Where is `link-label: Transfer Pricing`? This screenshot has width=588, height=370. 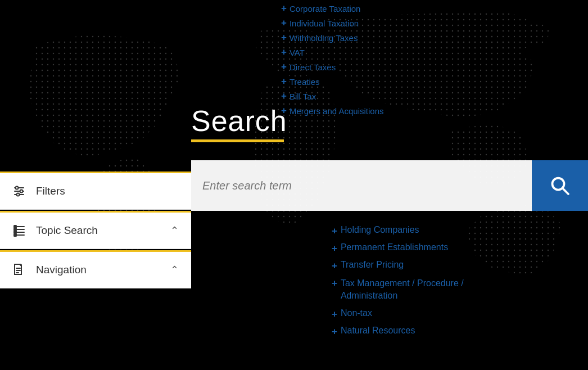
link-label: Transfer Pricing is located at coordinates (372, 265).